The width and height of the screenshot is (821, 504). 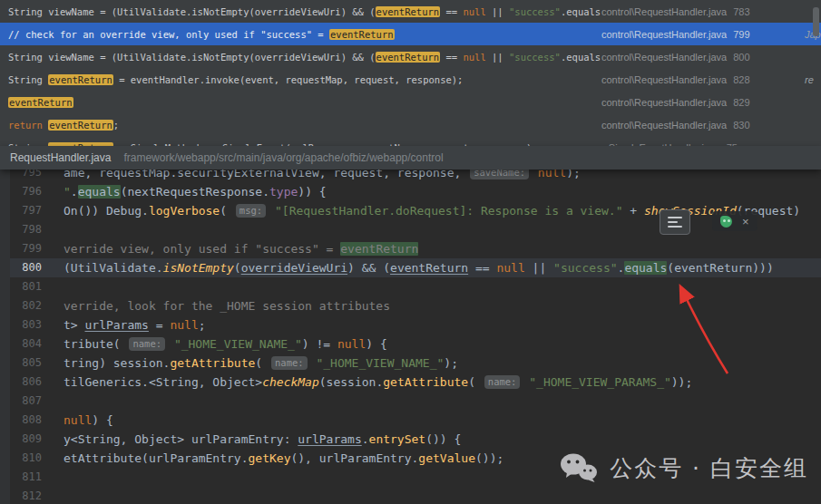 What do you see at coordinates (432, 192) in the screenshot?
I see `line-code: ".equals(nextRequestResponse.type)) {` at bounding box center [432, 192].